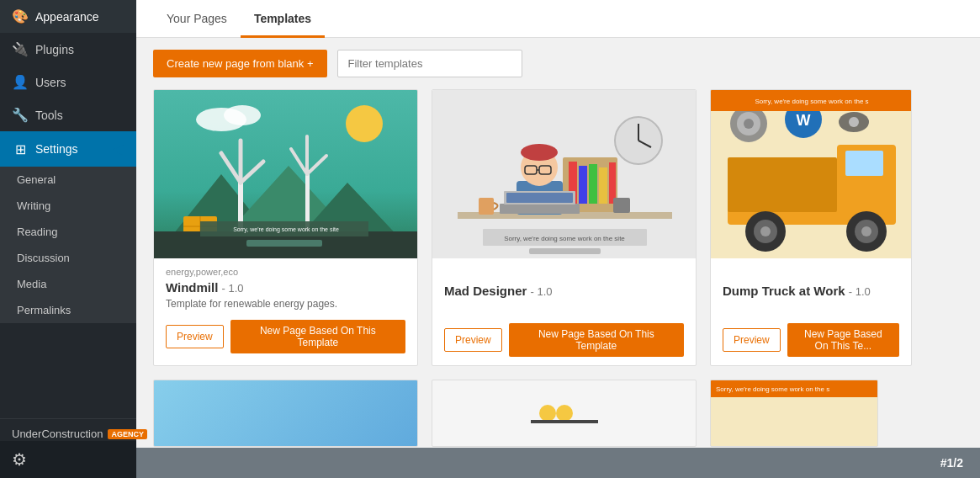 This screenshot has width=980, height=478. What do you see at coordinates (811, 227) in the screenshot?
I see `template-card-dump-truck: W Sorry, we're doing some work on the s …` at bounding box center [811, 227].